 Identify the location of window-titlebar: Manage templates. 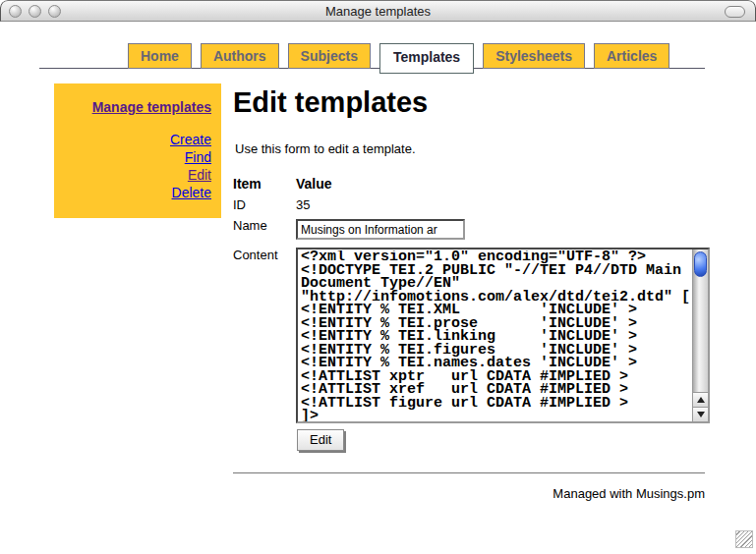
(378, 11).